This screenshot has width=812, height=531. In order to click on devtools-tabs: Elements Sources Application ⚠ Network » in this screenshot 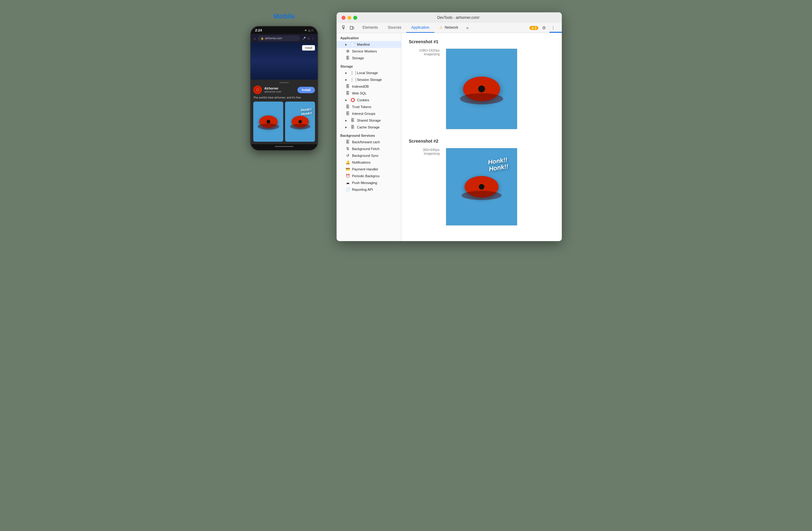, I will do `click(442, 28)`.